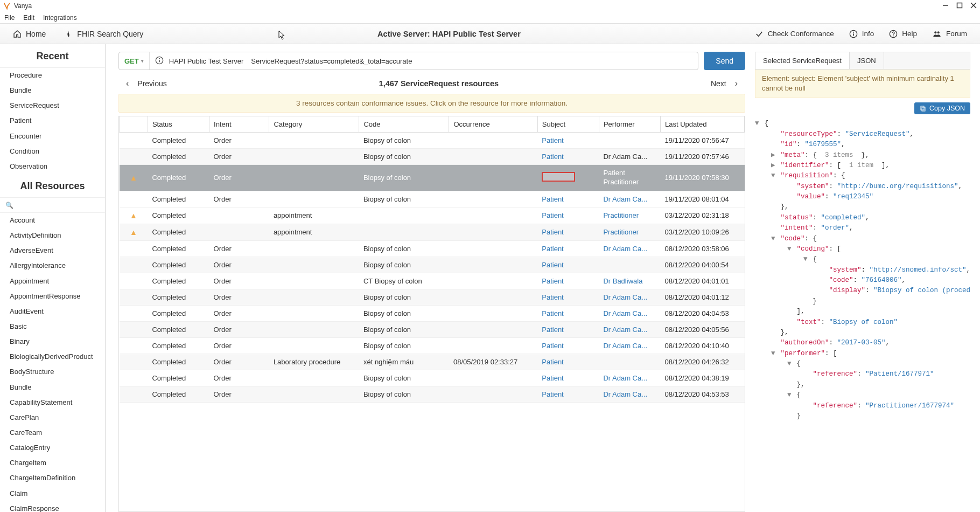  What do you see at coordinates (53, 327) in the screenshot?
I see `sidebar-all-item: Basic` at bounding box center [53, 327].